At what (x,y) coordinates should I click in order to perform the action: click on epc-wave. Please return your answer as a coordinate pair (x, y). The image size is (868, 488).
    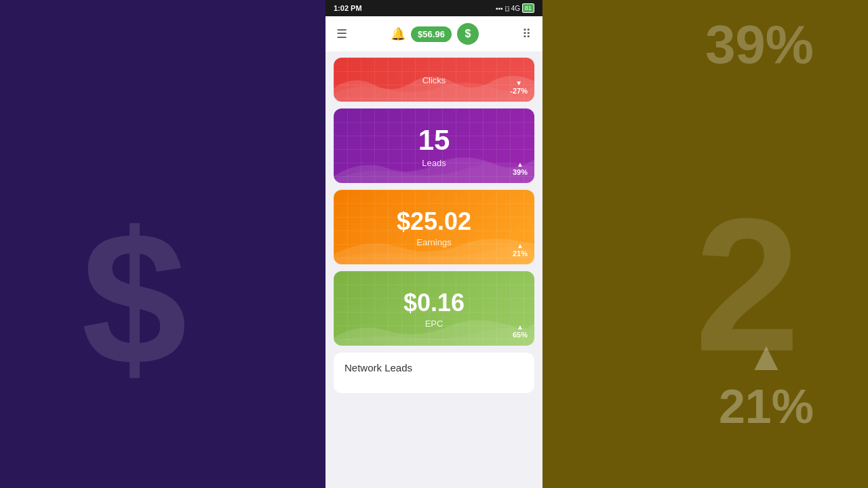
    Looking at the image, I should click on (434, 329).